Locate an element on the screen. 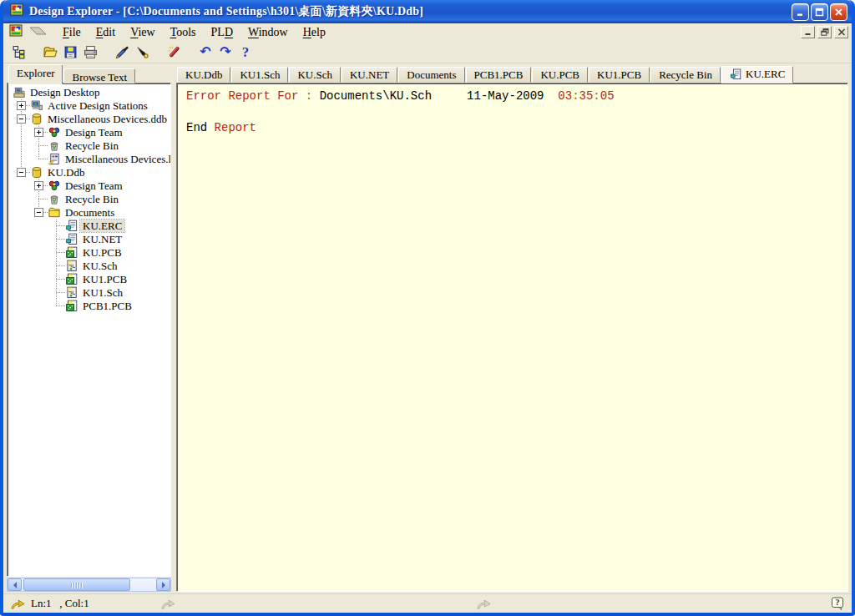  tree-item-label: KU1.PCB is located at coordinates (105, 279).